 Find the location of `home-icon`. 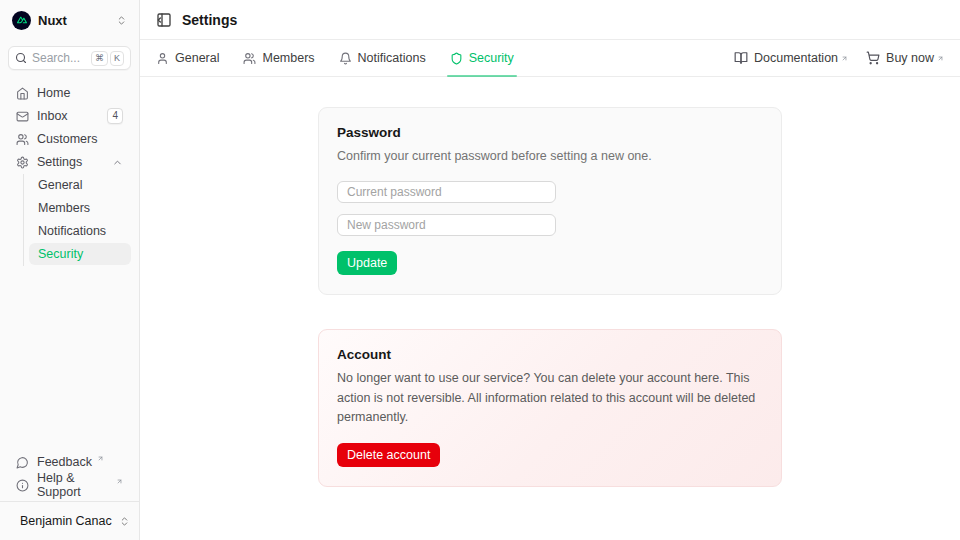

home-icon is located at coordinates (22, 94).